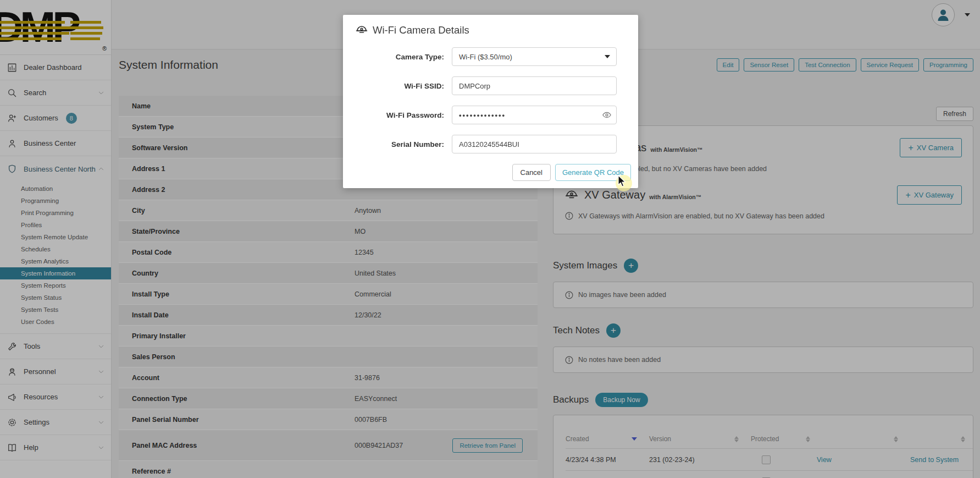 The height and width of the screenshot is (478, 980). Describe the element at coordinates (534, 57) in the screenshot. I see `camera-type-select: Wi-Fi ($3.50/mo)` at that location.